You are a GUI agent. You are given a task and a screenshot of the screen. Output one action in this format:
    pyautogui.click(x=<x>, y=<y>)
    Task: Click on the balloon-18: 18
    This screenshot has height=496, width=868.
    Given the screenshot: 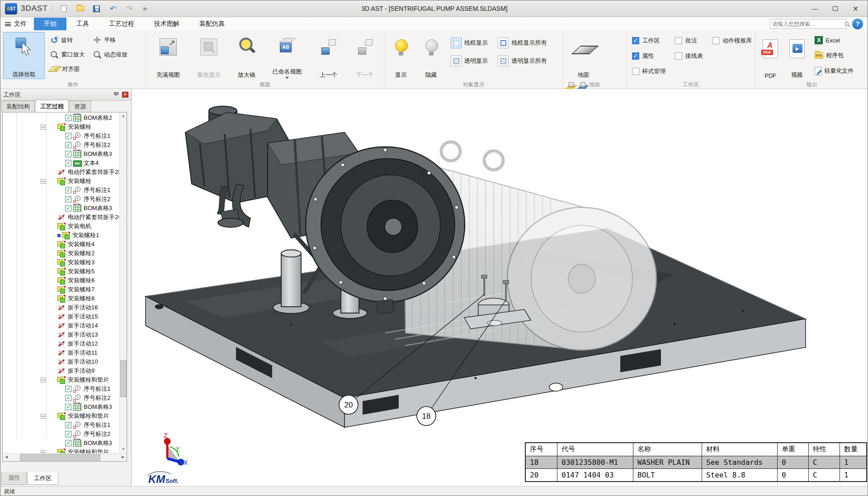 What is the action you would take?
    pyautogui.click(x=426, y=416)
    